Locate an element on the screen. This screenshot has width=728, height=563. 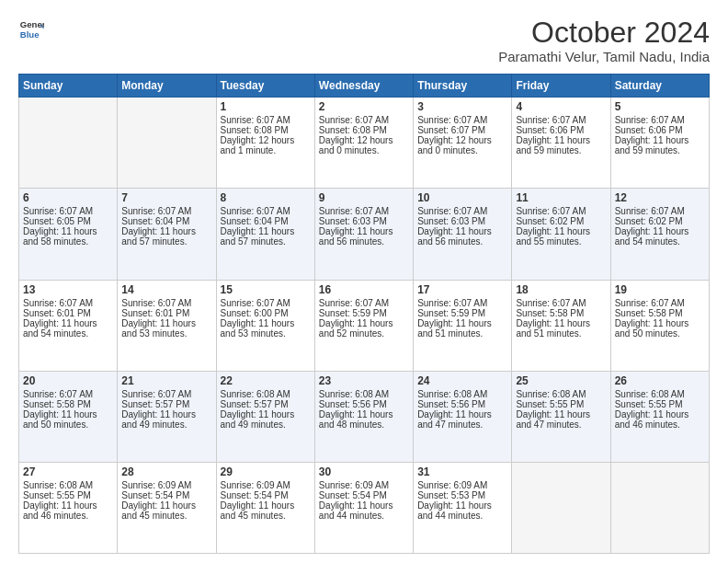
table-row: 16Sunrise: 6:07 AMSunset: 5:59 PMDayligh… is located at coordinates (364, 326).